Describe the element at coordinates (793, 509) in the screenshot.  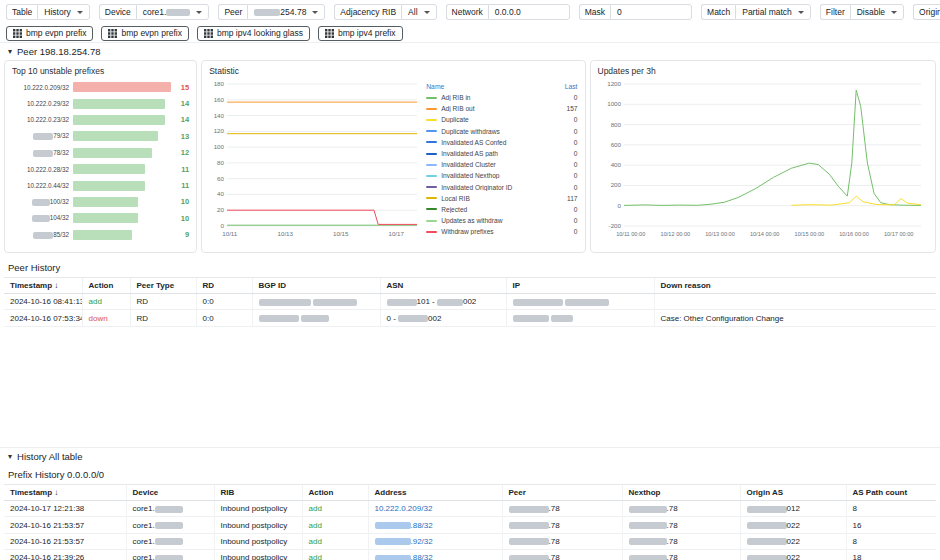
I see `origin-as-cell: 012` at that location.